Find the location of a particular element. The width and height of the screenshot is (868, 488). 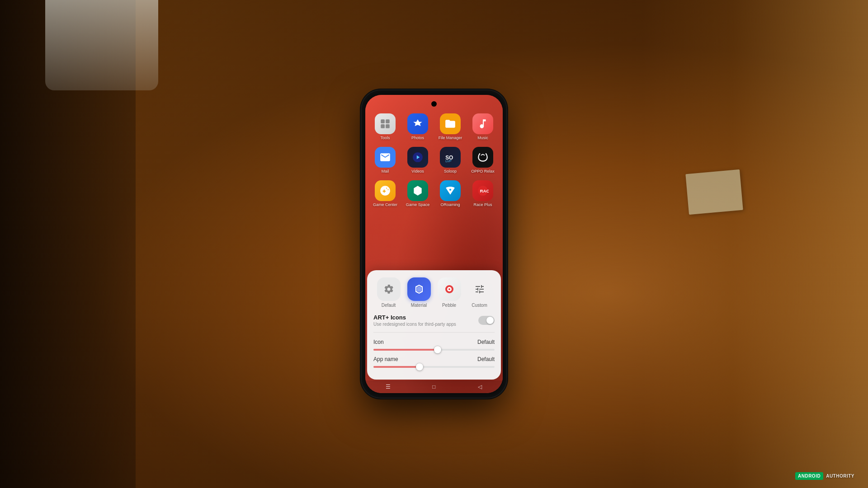

app-icon-mail is located at coordinates (385, 157).